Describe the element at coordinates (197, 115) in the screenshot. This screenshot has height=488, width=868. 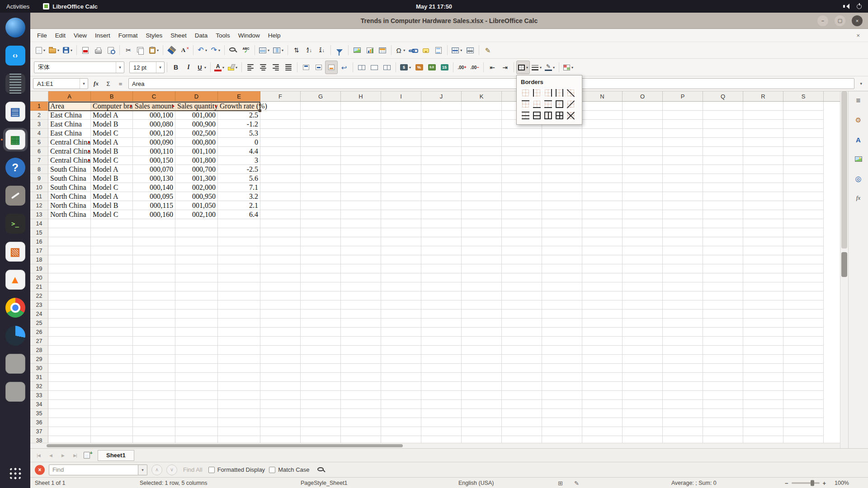
I see `cell-D2: 001,000` at that location.